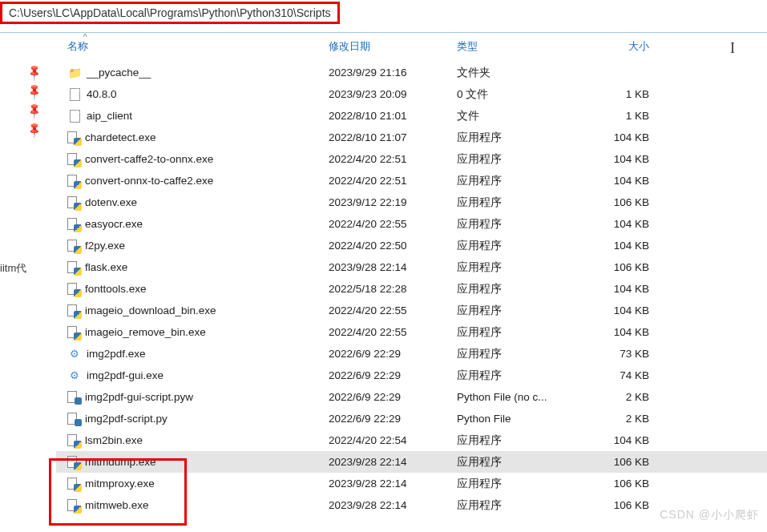 The width and height of the screenshot is (767, 532). I want to click on file-size: 74 KB, so click(625, 375).